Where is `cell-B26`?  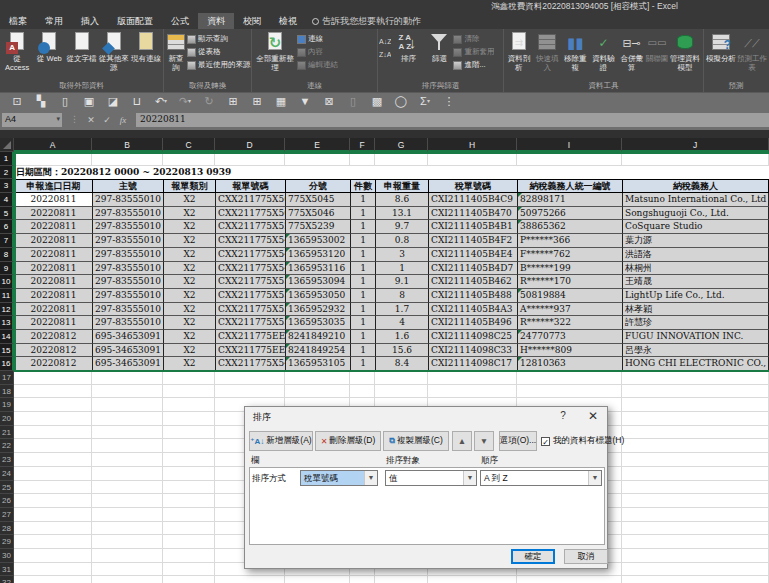
cell-B26 is located at coordinates (128, 501).